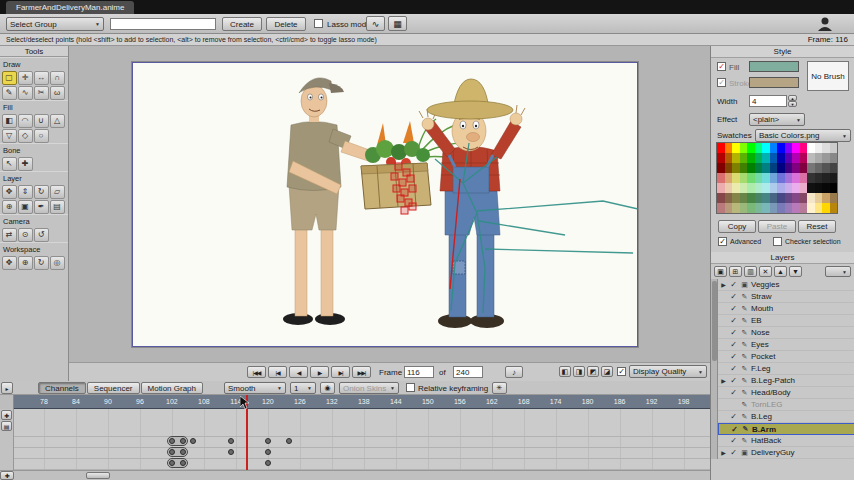  I want to click on layer-row-head-body: ✓✎Head/Body, so click(786, 393).